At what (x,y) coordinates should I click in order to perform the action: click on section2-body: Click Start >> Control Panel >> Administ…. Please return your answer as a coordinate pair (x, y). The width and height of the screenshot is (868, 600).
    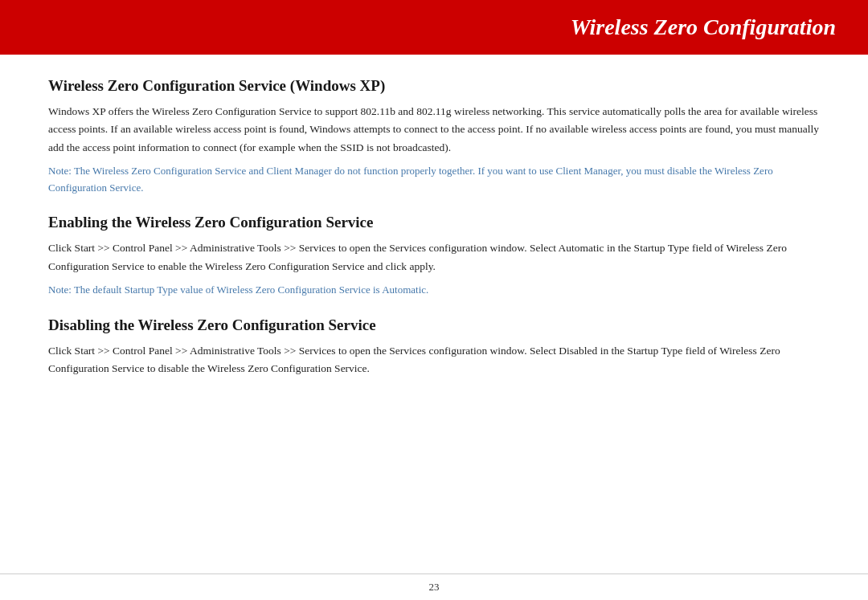
    Looking at the image, I should click on (434, 257).